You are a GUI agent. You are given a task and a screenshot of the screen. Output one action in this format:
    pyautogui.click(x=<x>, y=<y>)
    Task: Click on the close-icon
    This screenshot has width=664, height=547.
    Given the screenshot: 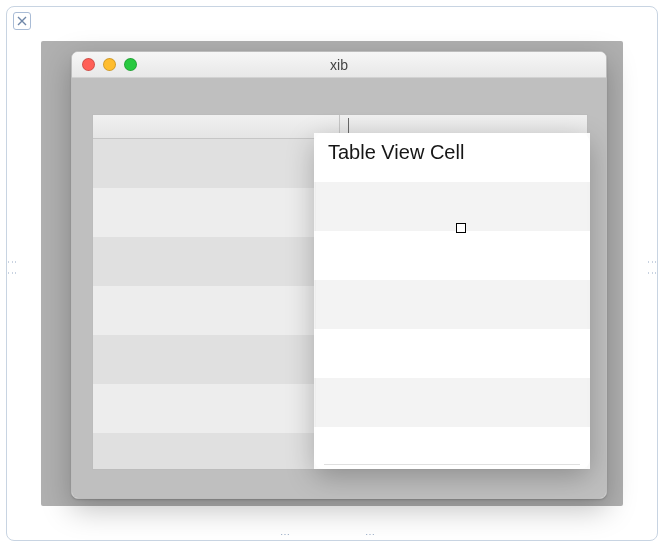 What is the action you would take?
    pyautogui.click(x=22, y=21)
    